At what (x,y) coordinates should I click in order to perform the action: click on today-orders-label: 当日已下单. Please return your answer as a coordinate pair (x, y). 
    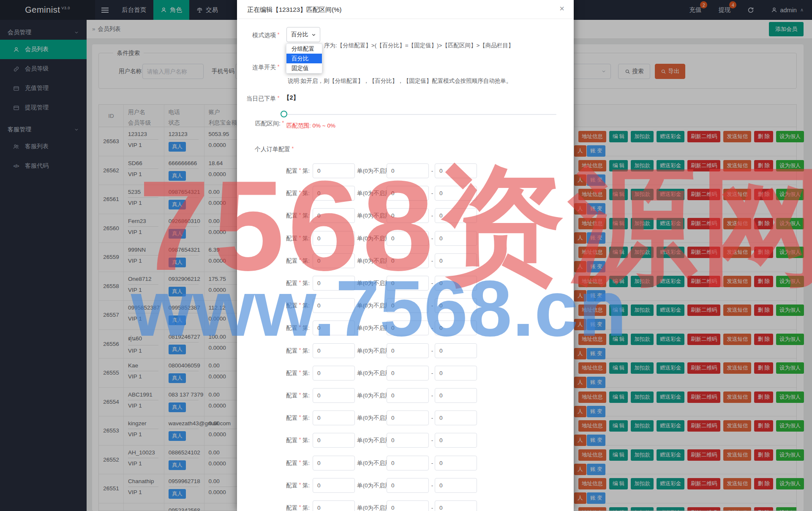
    Looking at the image, I should click on (258, 99).